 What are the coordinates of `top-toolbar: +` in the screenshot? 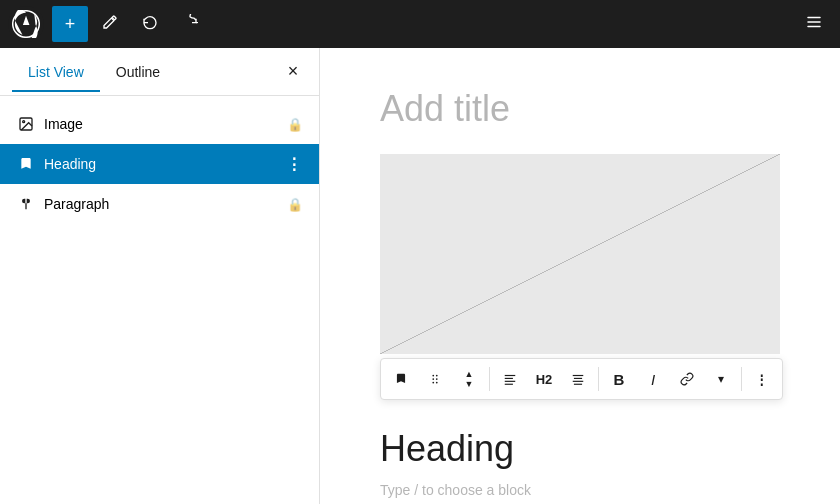 It's located at (420, 24).